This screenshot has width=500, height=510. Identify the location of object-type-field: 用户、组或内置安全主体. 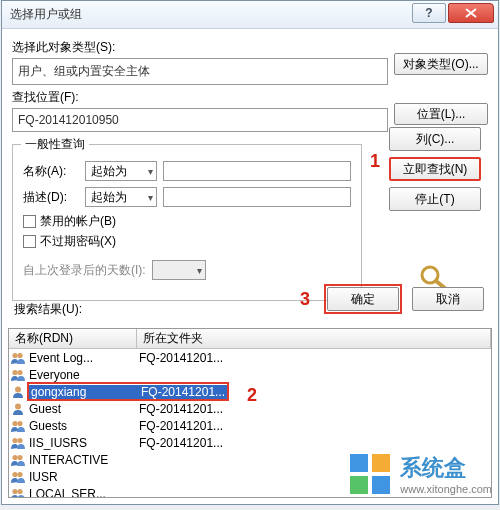
(200, 72).